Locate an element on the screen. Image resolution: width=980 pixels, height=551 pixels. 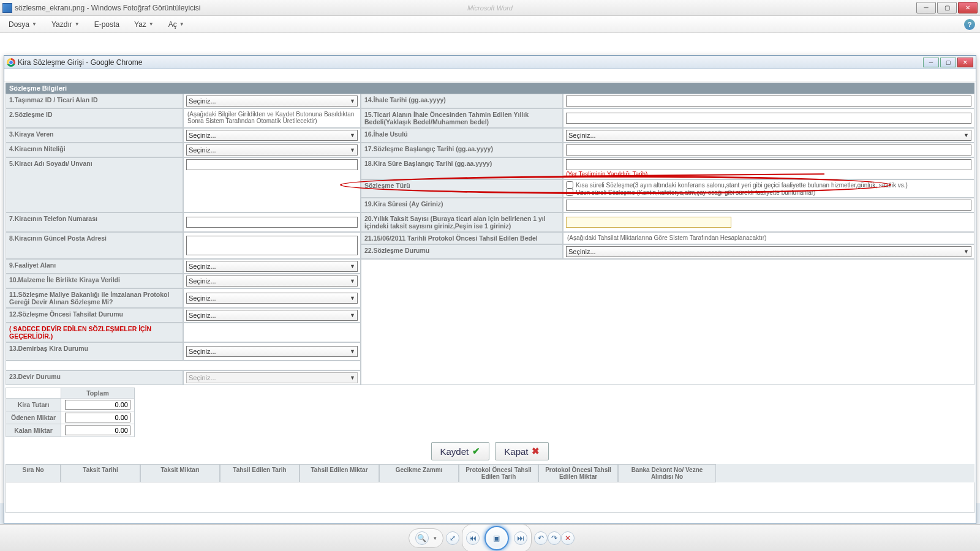
menubar-open: Aç▼ is located at coordinates (176, 24).